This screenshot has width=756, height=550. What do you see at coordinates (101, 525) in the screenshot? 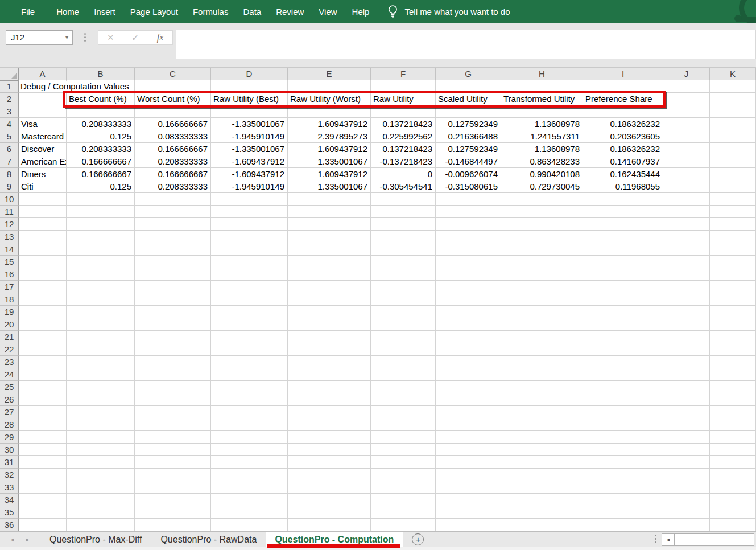
I see `cell-B36` at bounding box center [101, 525].